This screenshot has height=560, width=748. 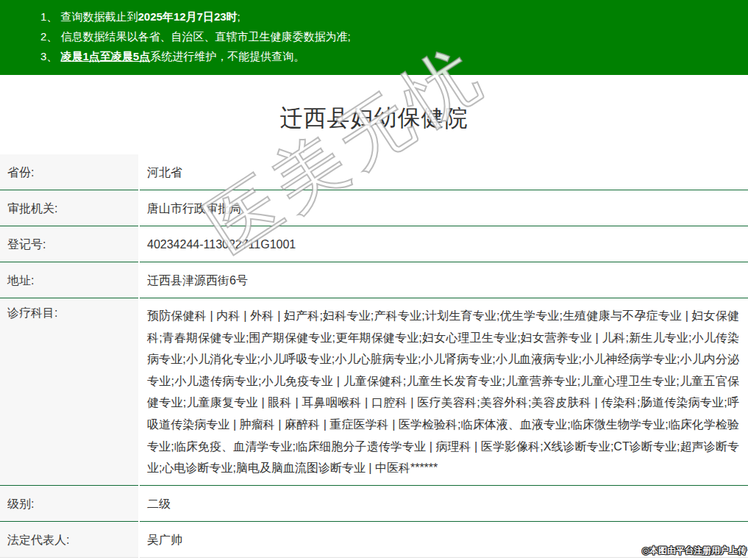 What do you see at coordinates (69, 209) in the screenshot?
I see `field-label: 审批机关:` at bounding box center [69, 209].